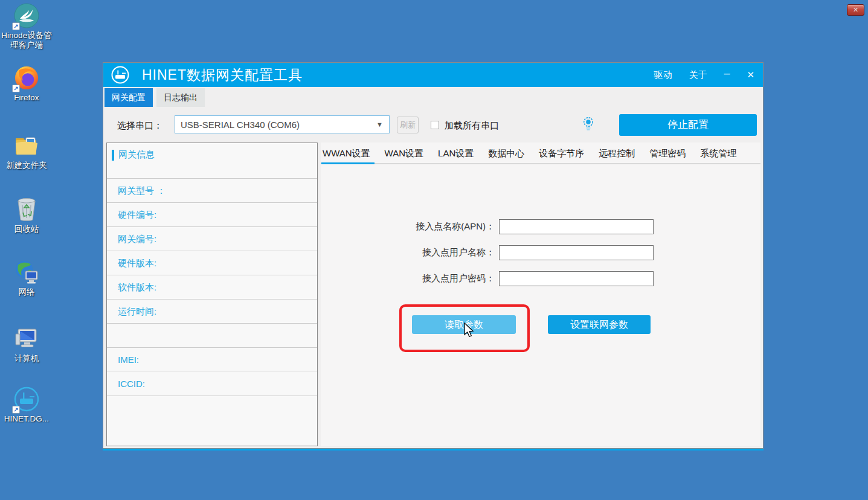 This screenshot has width=868, height=500. I want to click on tab-log-output: 日志输出, so click(181, 98).